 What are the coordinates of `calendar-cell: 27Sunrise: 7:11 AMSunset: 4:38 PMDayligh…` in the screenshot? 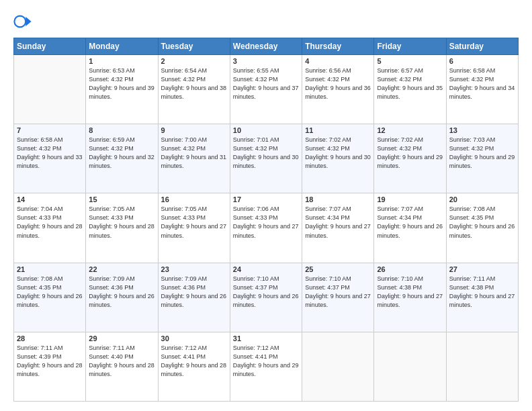 It's located at (482, 297).